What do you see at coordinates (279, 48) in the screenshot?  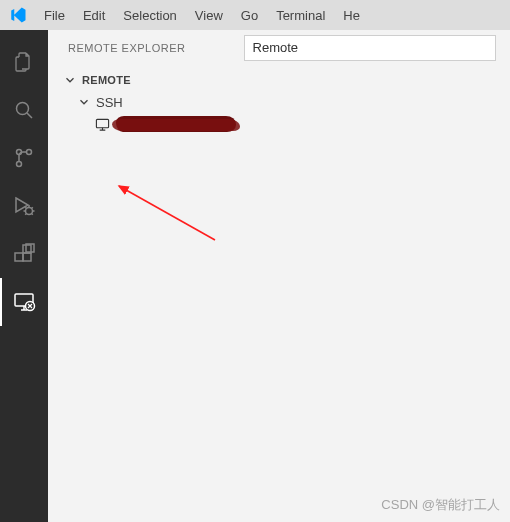 I see `sidebar-header: REMOTE EXPLORER Remote` at bounding box center [279, 48].